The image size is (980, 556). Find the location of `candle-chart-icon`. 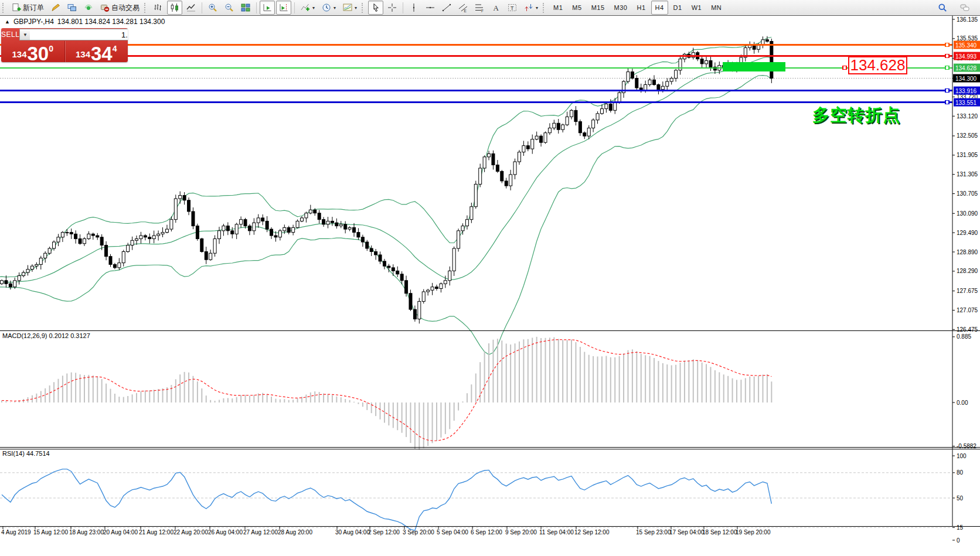

candle-chart-icon is located at coordinates (175, 8).